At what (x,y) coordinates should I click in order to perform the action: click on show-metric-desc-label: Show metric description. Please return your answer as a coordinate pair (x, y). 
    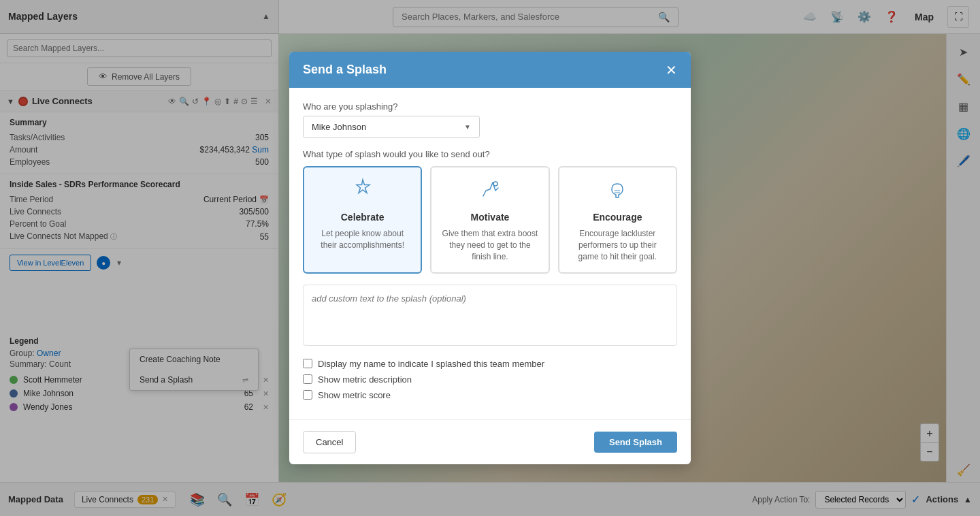
    Looking at the image, I should click on (365, 380).